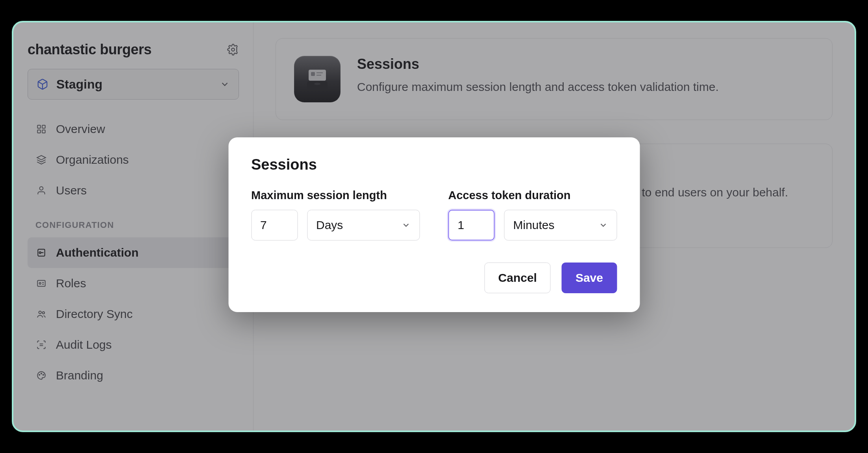 Image resolution: width=868 pixels, height=453 pixels. I want to click on max-session-unit-select: Days, so click(364, 225).